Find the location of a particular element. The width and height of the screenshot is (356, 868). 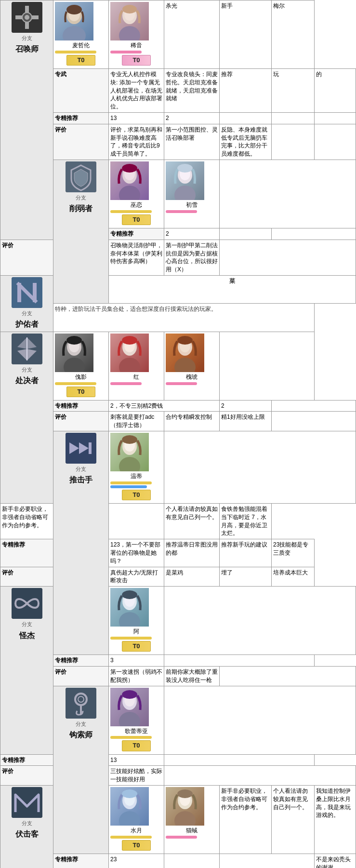

tier-badge-a: T0 is located at coordinates (136, 646).